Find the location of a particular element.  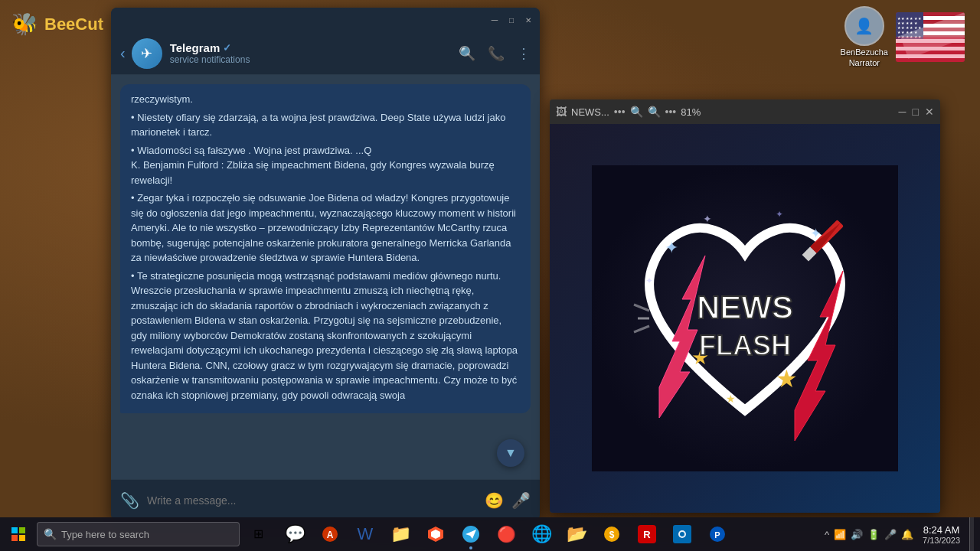

taskbar-app-3: $ is located at coordinates (612, 534).